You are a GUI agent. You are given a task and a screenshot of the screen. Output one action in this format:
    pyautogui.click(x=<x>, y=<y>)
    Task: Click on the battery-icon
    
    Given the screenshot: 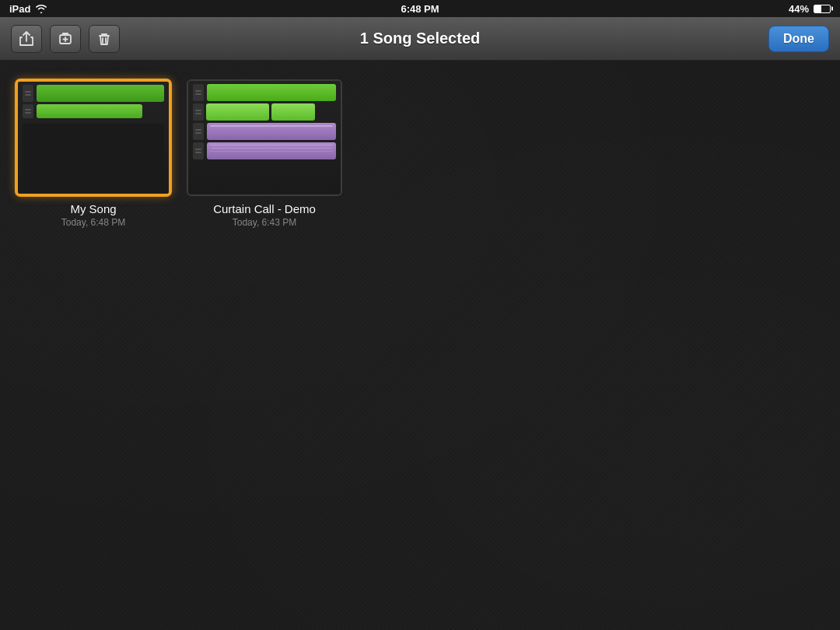 What is the action you would take?
    pyautogui.click(x=822, y=9)
    